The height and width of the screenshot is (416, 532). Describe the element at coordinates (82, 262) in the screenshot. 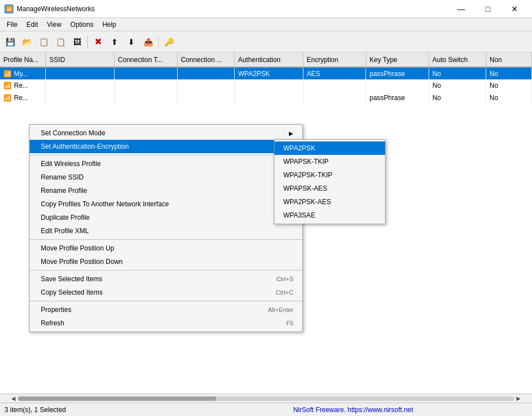

I see `ctx-item-label: Move Profile Position Down` at that location.